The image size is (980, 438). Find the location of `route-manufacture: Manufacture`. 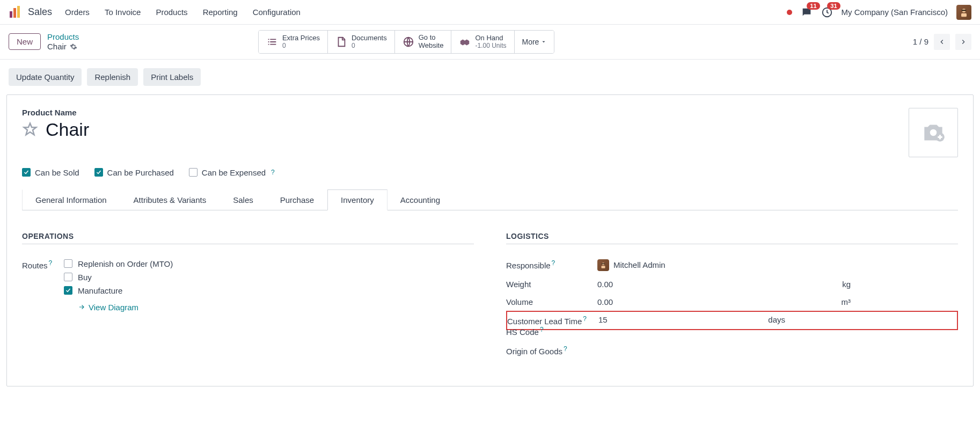

route-manufacture: Manufacture is located at coordinates (118, 291).